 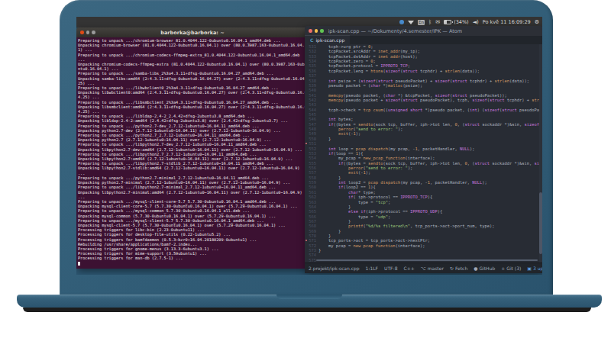 What do you see at coordinates (192, 102) in the screenshot?
I see `terminal-line: Preparing to unpack .../libsmbclient_2%3…` at bounding box center [192, 102].